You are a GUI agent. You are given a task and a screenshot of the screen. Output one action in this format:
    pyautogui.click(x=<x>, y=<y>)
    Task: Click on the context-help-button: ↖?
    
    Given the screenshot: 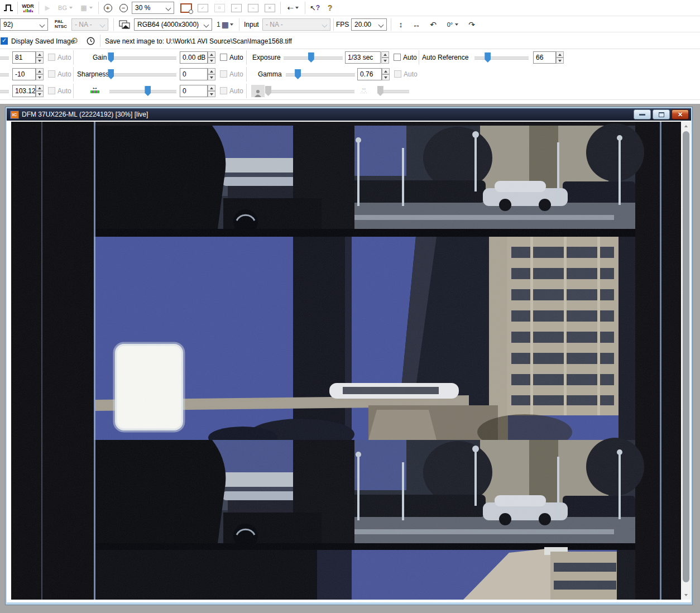 What is the action you would take?
    pyautogui.click(x=315, y=8)
    